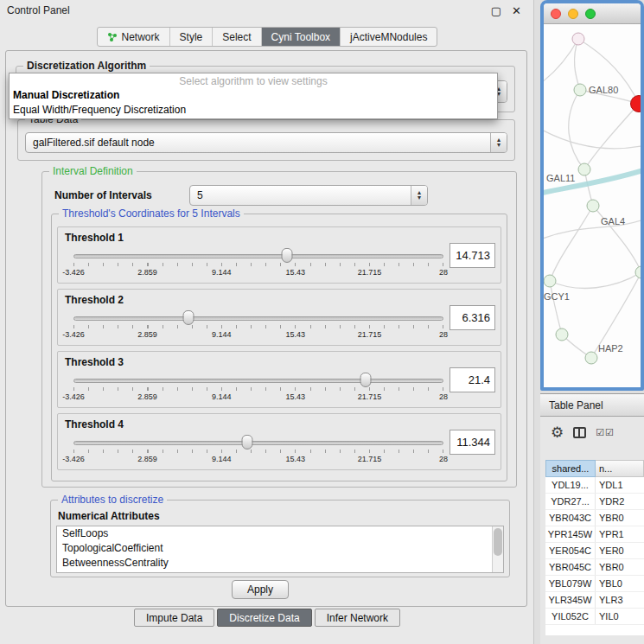 This screenshot has height=644, width=644. I want to click on slider-ticks, so click(258, 389).